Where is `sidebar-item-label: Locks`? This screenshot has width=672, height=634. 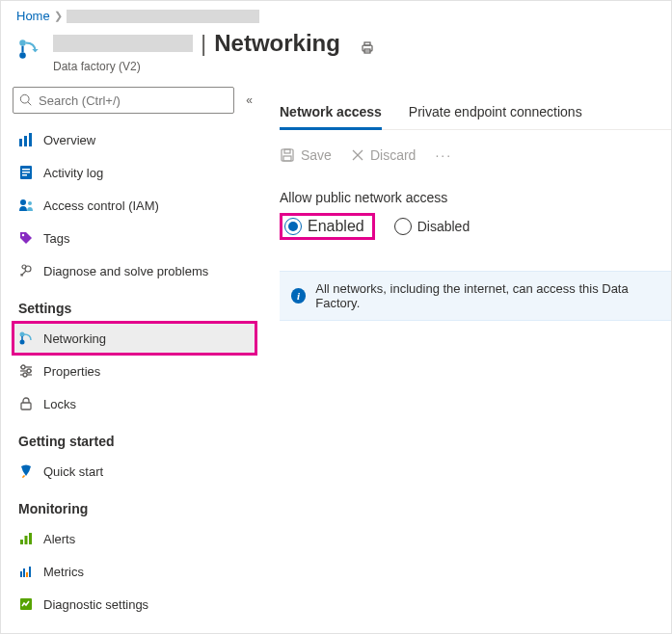
sidebar-item-label: Locks is located at coordinates (60, 405).